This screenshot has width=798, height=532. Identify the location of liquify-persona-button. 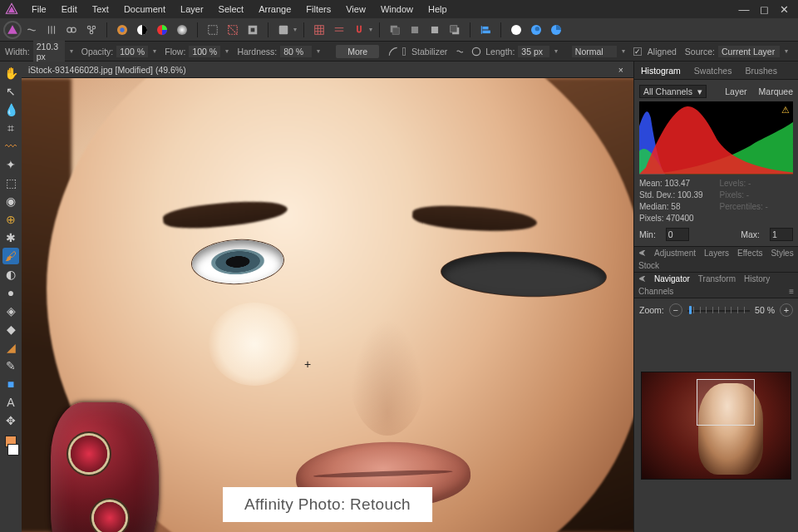
(32, 30).